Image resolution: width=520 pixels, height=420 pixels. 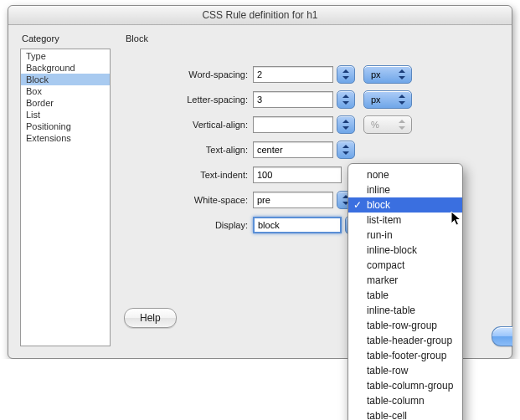 What do you see at coordinates (388, 100) in the screenshot?
I see `unit-letter-spacing: px` at bounding box center [388, 100].